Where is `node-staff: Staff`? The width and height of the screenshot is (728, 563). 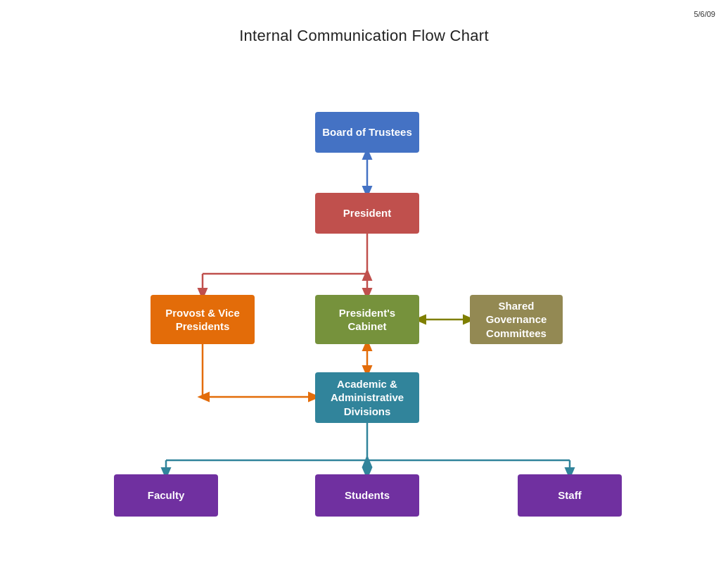
node-staff: Staff is located at coordinates (570, 495).